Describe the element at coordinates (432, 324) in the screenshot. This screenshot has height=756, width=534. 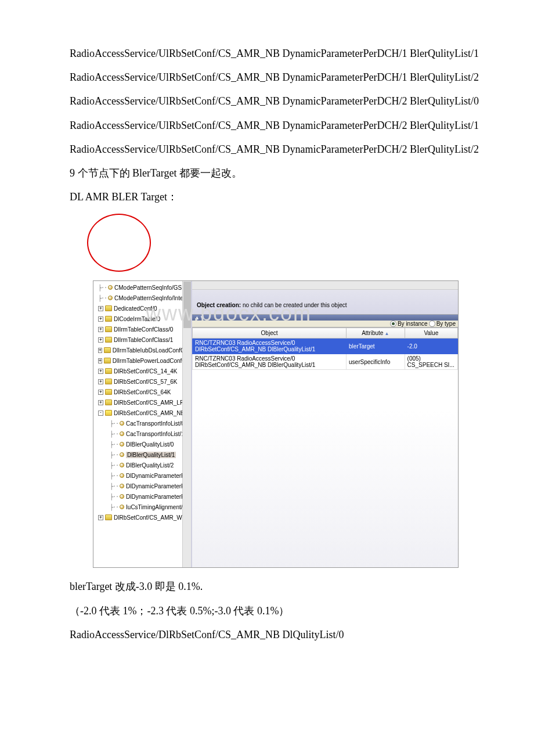
I see `radio-by-type` at that location.